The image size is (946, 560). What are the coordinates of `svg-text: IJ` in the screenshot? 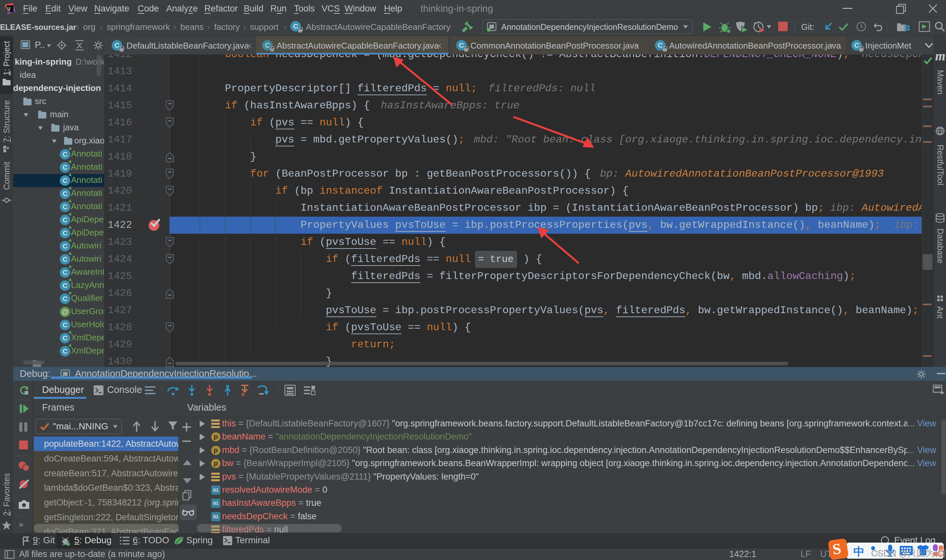 It's located at (9, 8).